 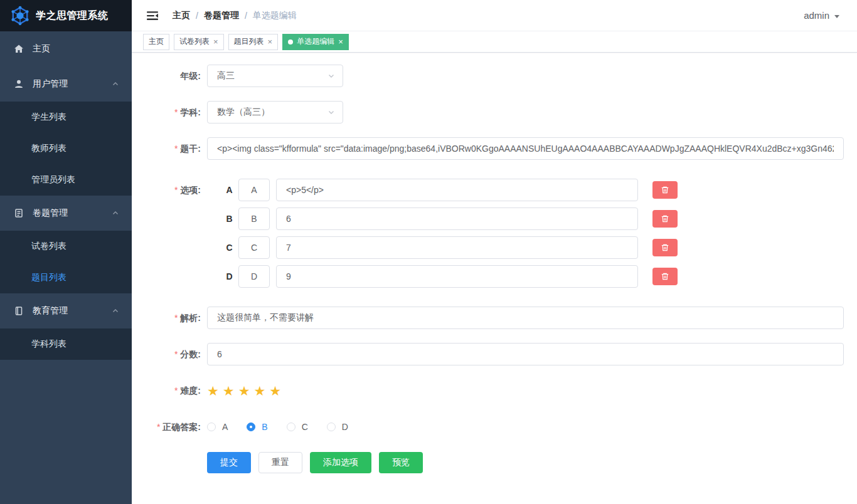 What do you see at coordinates (221, 16) in the screenshot?
I see `breadcrumb-paper-mgmt: 卷题管理` at bounding box center [221, 16].